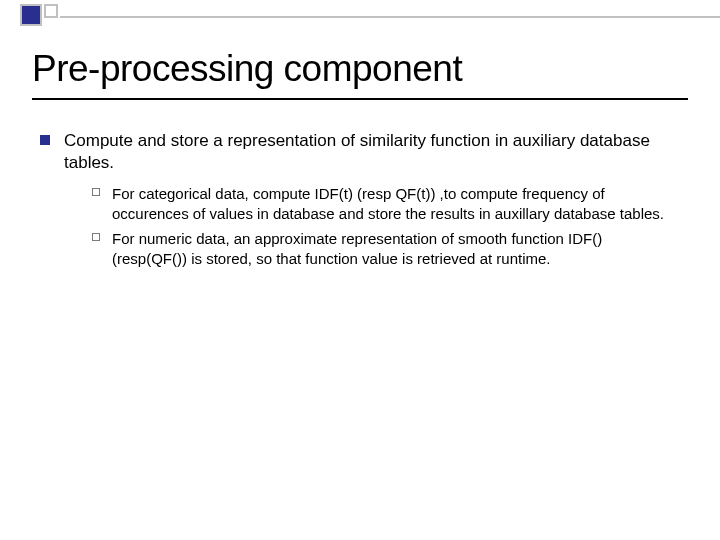 Image resolution: width=720 pixels, height=540 pixels. What do you see at coordinates (386, 204) in the screenshot?
I see `sub-bullet-row: For categorical data, compute IDF(t) (re…` at bounding box center [386, 204].